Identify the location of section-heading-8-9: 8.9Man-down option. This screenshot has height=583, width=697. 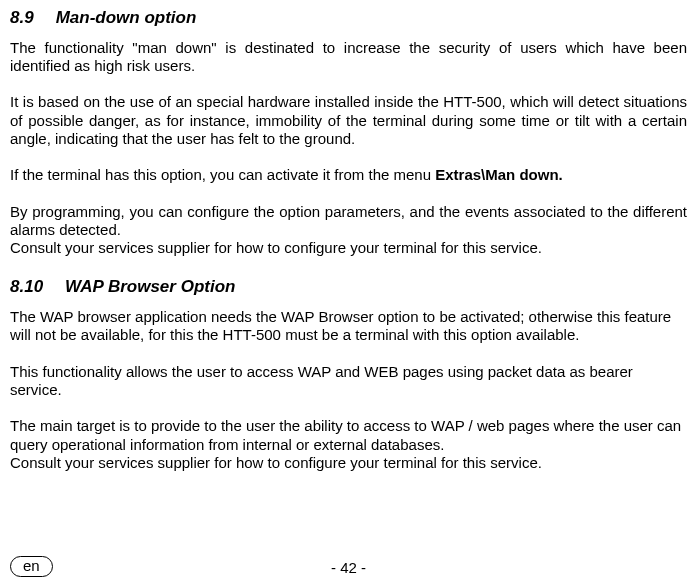
(348, 18).